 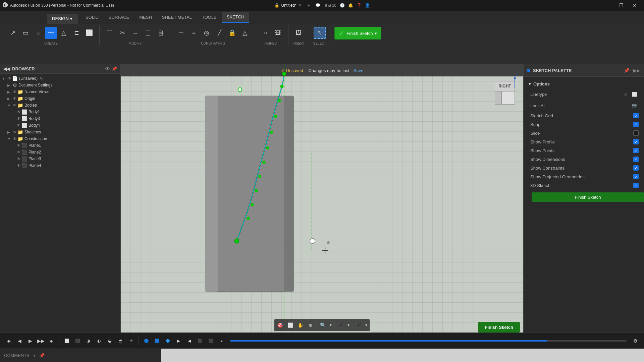 What do you see at coordinates (280, 325) in the screenshot?
I see `snap-tool: 🎯` at bounding box center [280, 325].